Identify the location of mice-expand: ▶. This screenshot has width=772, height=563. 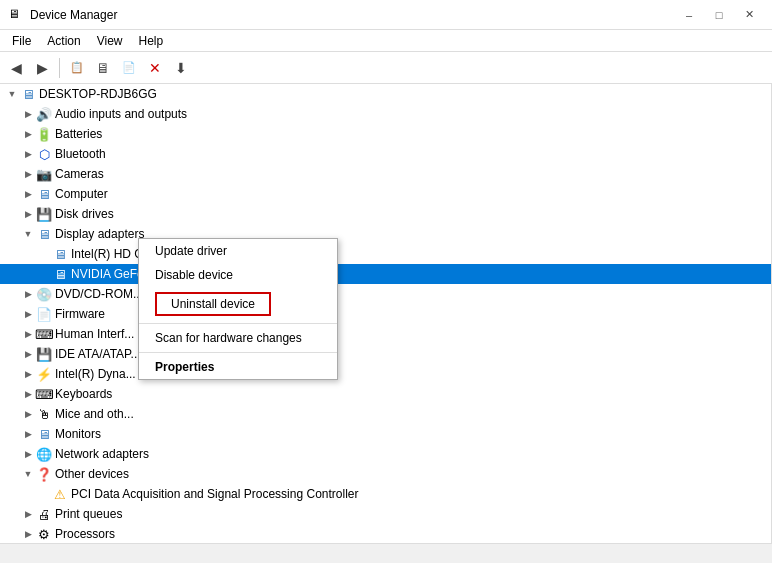
(28, 414).